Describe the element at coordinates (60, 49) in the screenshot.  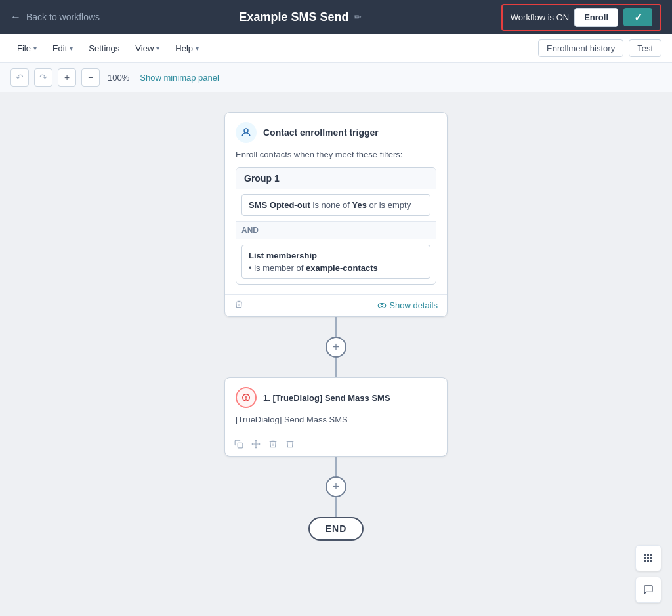
I see `edit-label: Edit` at that location.